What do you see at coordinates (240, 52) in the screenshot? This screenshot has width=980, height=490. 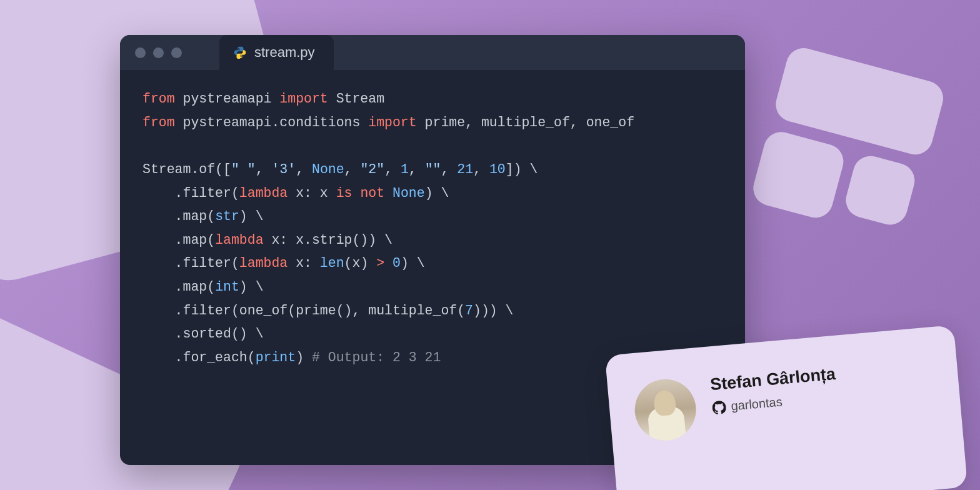 I see `python-icon` at bounding box center [240, 52].